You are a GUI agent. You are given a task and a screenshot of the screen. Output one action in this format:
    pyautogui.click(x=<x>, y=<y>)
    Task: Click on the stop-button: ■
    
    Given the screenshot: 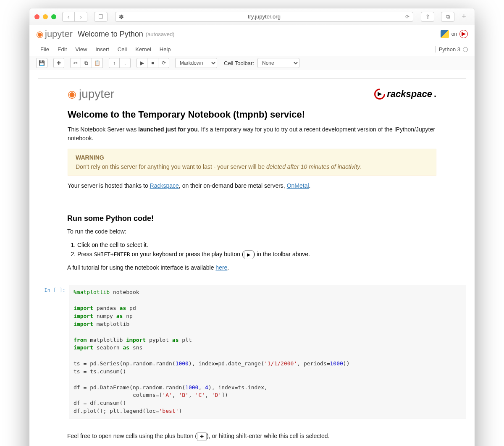 What is the action you would take?
    pyautogui.click(x=153, y=63)
    